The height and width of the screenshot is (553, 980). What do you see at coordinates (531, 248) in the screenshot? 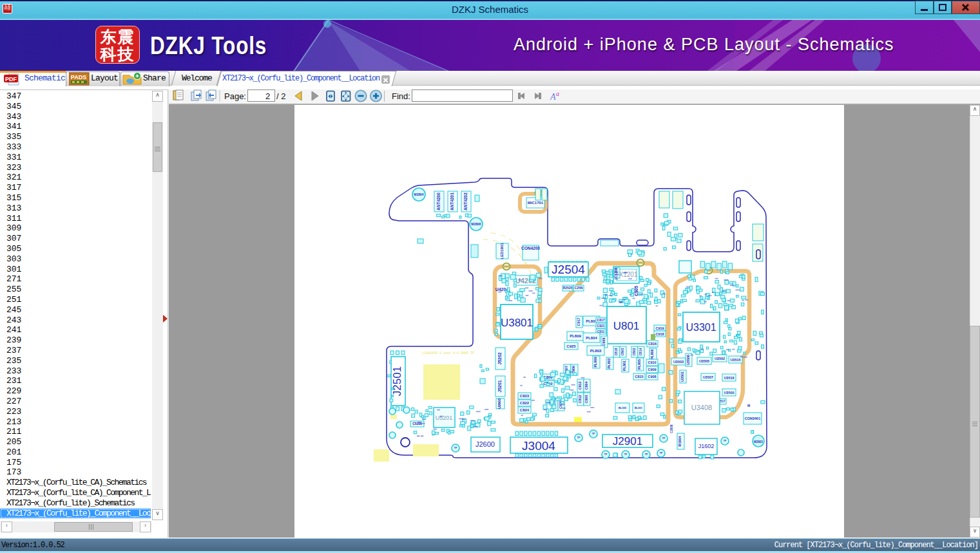
I see `svg-text: CON4200` at bounding box center [531, 248].